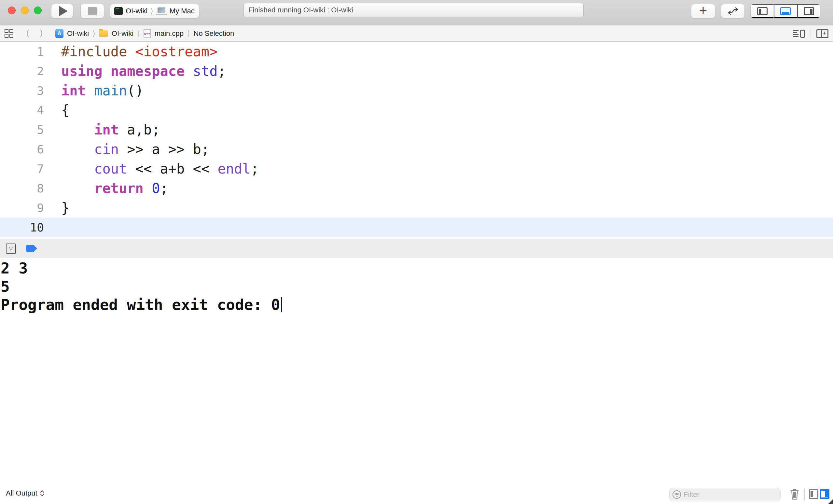 The height and width of the screenshot is (504, 833). Describe the element at coordinates (22, 91) in the screenshot. I see `line-number: 3` at that location.